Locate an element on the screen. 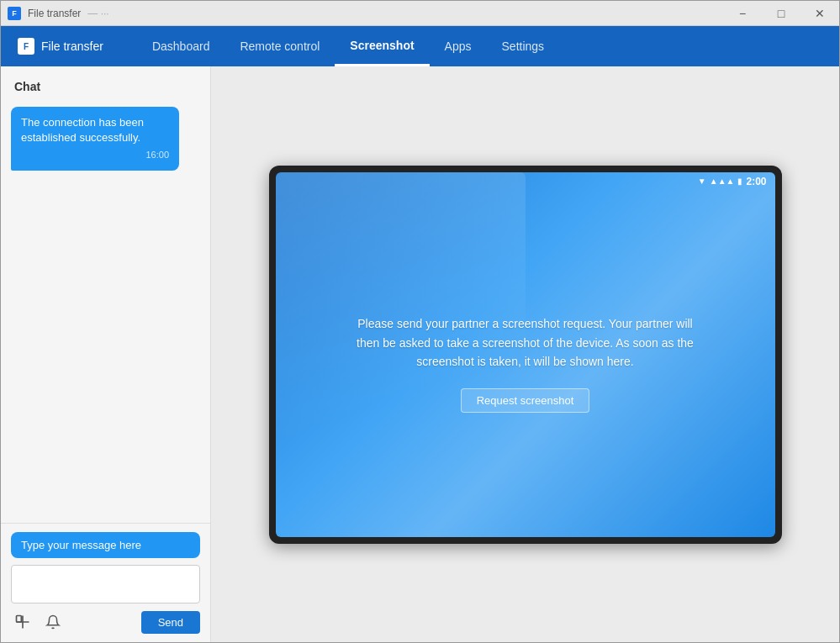 The width and height of the screenshot is (840, 643). brand-icon: F is located at coordinates (26, 46).